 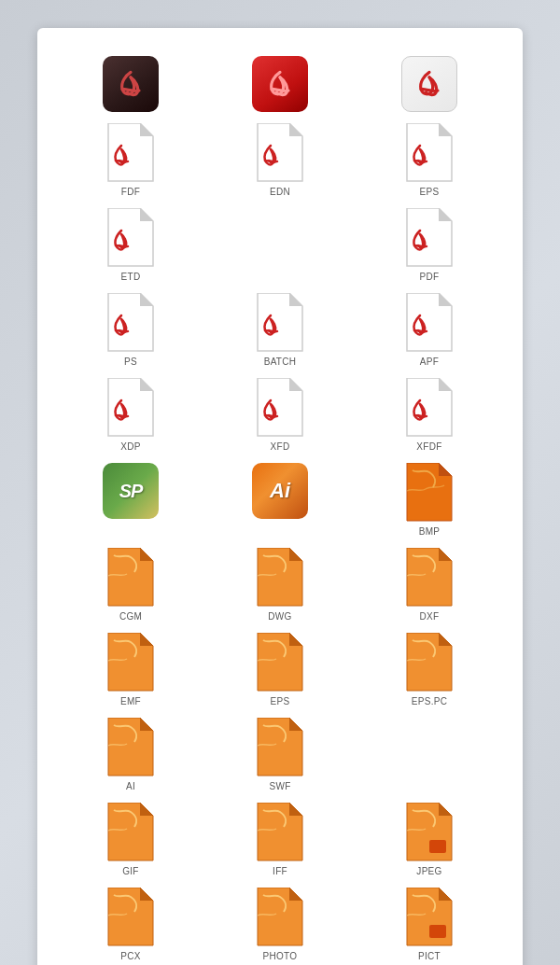 I want to click on icon-item-eps: EPS, so click(x=429, y=161).